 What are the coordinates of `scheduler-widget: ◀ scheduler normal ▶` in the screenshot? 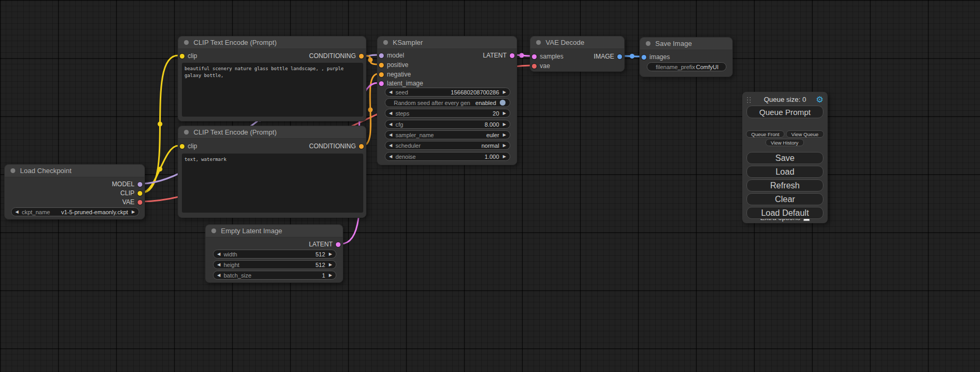 It's located at (448, 146).